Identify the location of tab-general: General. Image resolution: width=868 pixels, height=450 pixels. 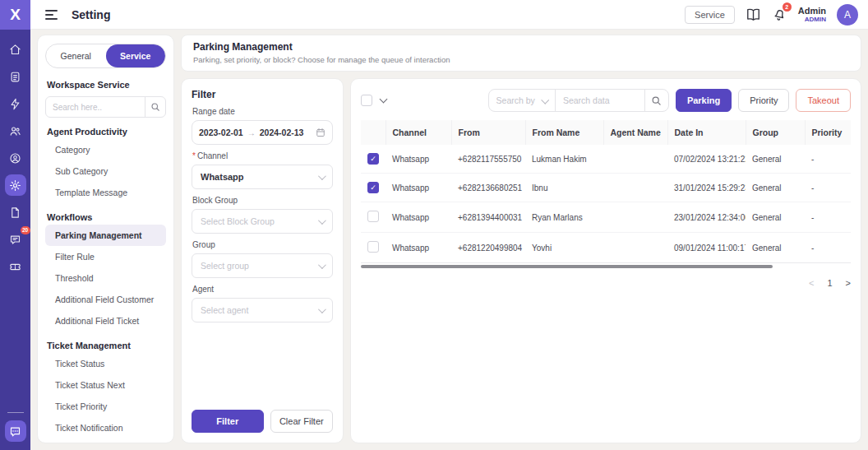
(76, 56).